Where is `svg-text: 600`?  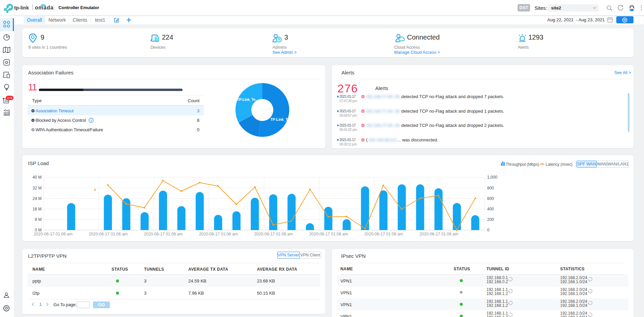 svg-text: 600 is located at coordinates (491, 199).